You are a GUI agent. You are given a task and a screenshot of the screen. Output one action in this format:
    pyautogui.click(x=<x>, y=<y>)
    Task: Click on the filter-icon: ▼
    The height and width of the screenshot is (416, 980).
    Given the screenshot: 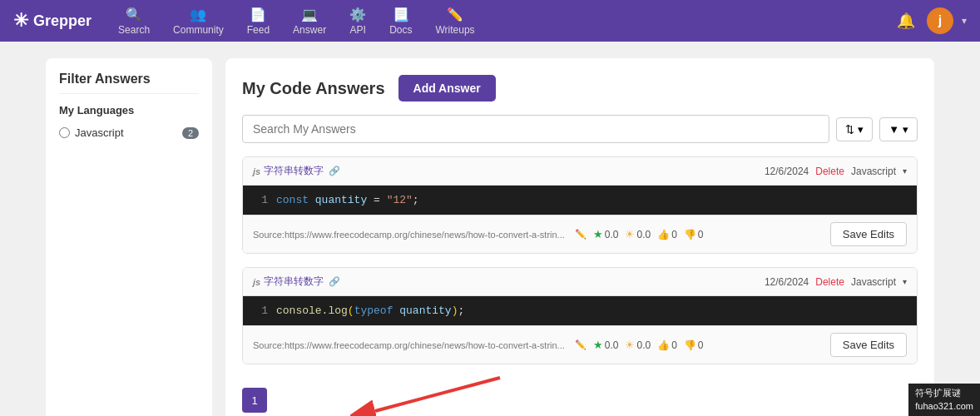 What is the action you would take?
    pyautogui.click(x=893, y=130)
    